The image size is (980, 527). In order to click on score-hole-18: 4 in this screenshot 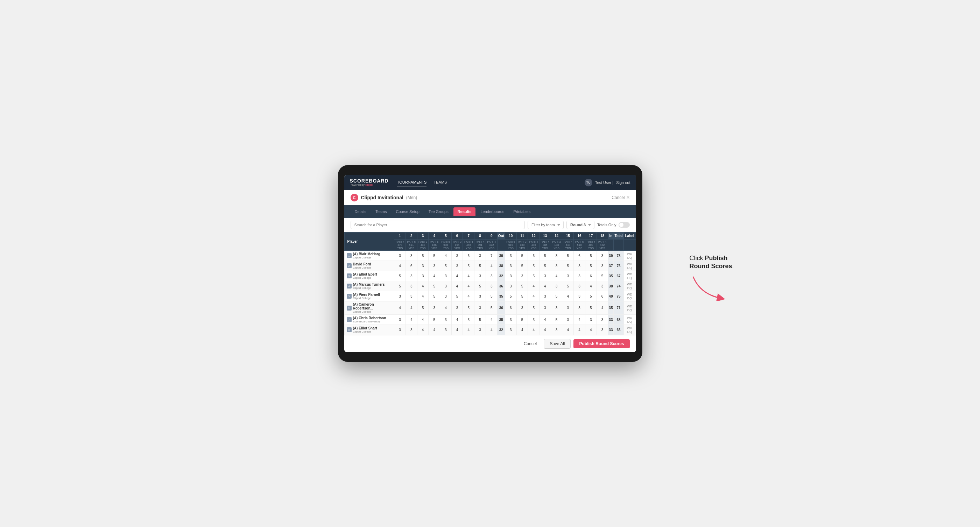, I will do `click(602, 308)`.